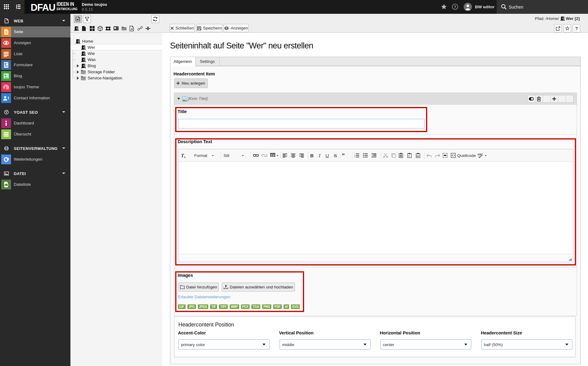 The image size is (588, 366). What do you see at coordinates (480, 154) in the screenshot?
I see `svg-text: ABC` at bounding box center [480, 154].